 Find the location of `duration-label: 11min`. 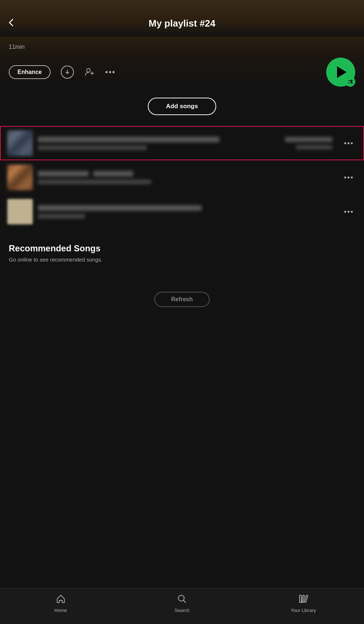

duration-label: 11min is located at coordinates (182, 47).